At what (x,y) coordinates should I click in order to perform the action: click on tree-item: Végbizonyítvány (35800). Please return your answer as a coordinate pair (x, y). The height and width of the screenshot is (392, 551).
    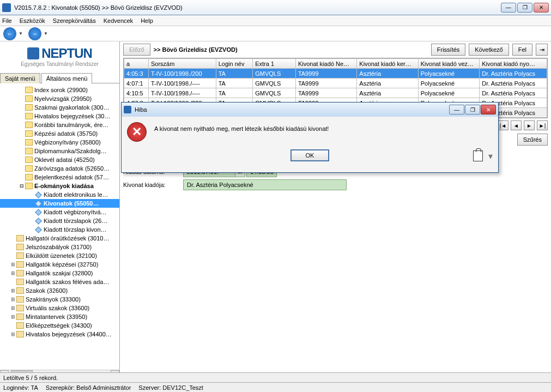
    Looking at the image, I should click on (60, 142).